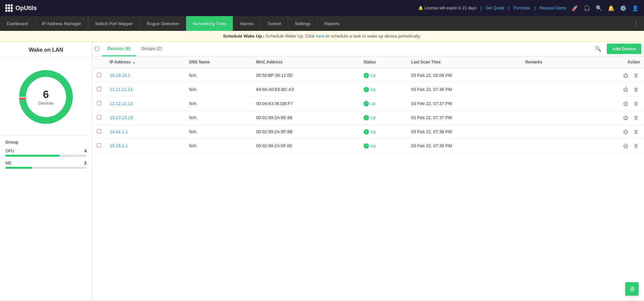  I want to click on tab-devices: Devices (6), so click(119, 49).